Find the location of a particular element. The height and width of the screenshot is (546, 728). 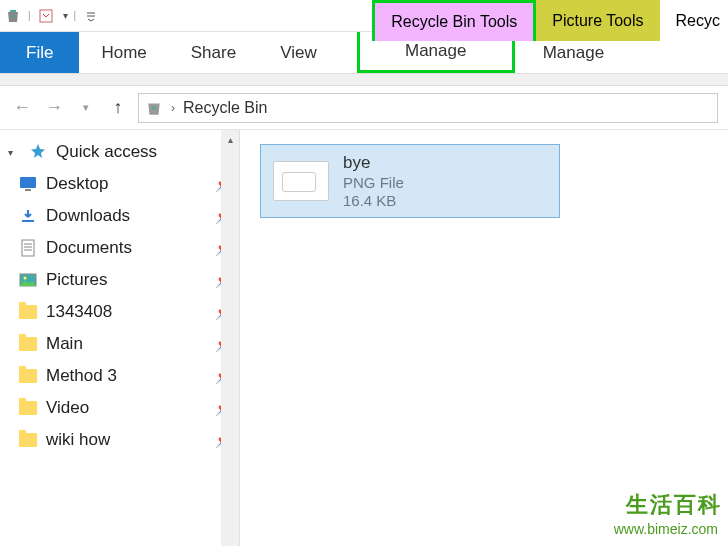

watermark-text: 生活百科 is located at coordinates (666, 505).